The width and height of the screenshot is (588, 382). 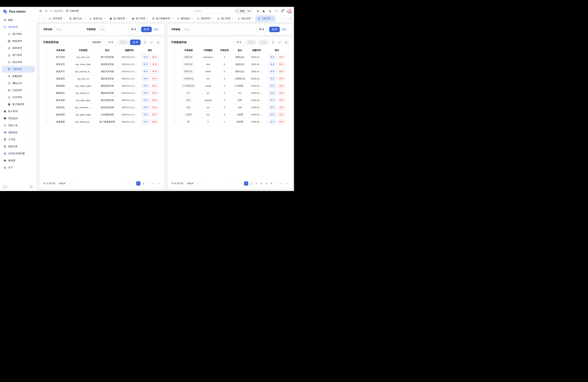 I want to click on tab-租户管理: 租户管理×, so click(x=140, y=19).